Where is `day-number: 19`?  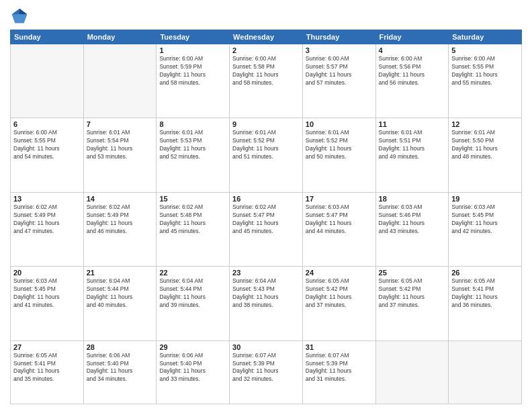 day-number: 19 is located at coordinates (485, 199).